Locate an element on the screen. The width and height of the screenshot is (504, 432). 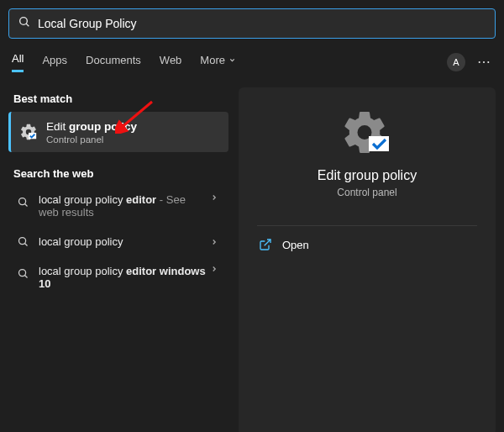
preview-header: Edit group policy Control panel is located at coordinates (367, 160).